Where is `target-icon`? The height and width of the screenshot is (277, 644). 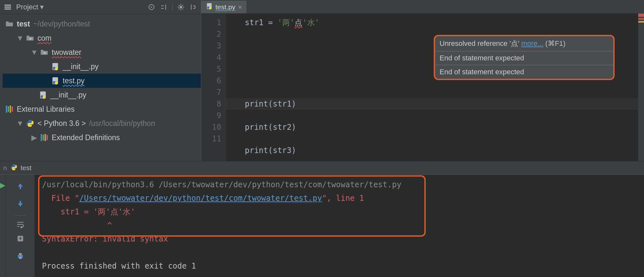
target-icon is located at coordinates (151, 7).